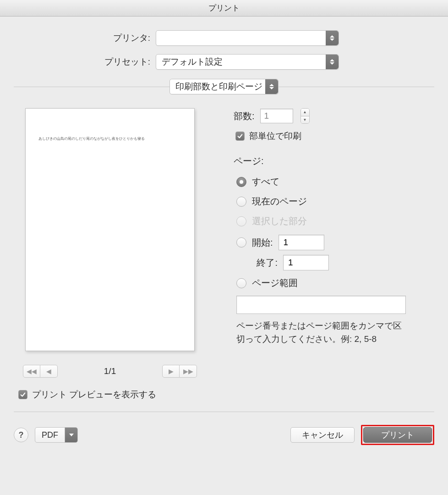 Image resolution: width=448 pixels, height=495 pixels. I want to click on prev-page-button: ◀, so click(49, 371).